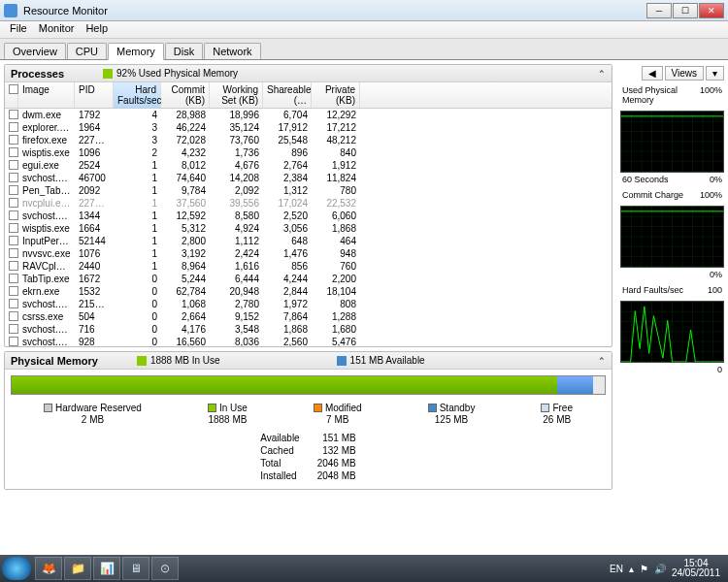 This screenshot has height=582, width=728. Describe the element at coordinates (645, 568) in the screenshot. I see `tray-flag-icon: ⚑` at that location.